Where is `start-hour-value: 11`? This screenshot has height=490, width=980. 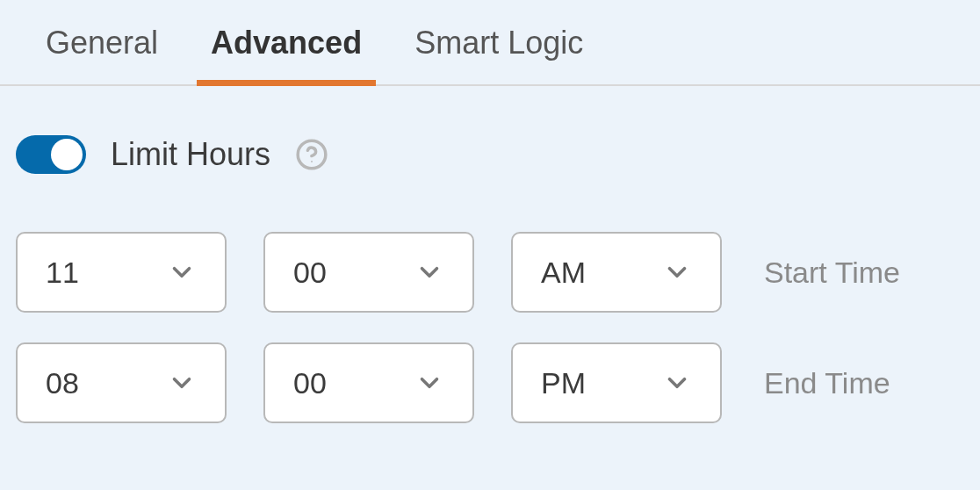 start-hour-value: 11 is located at coordinates (62, 272).